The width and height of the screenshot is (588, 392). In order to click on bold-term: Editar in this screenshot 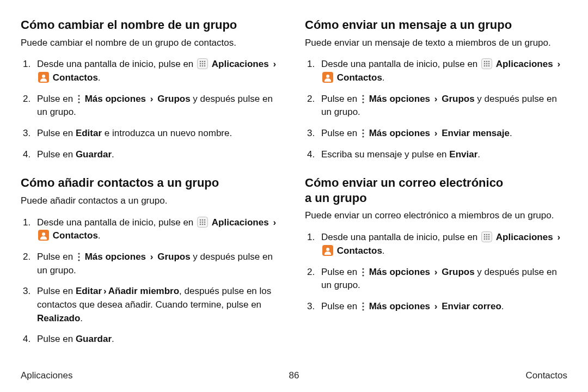, I will do `click(89, 133)`.